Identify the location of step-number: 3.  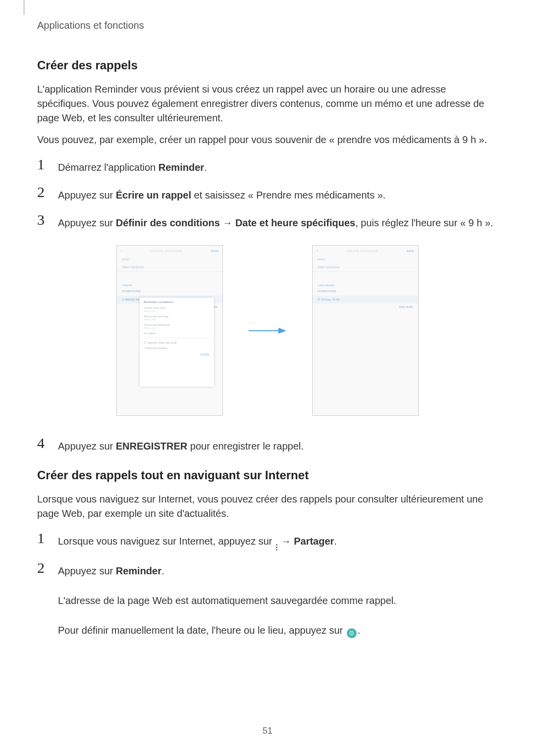
(43, 220).